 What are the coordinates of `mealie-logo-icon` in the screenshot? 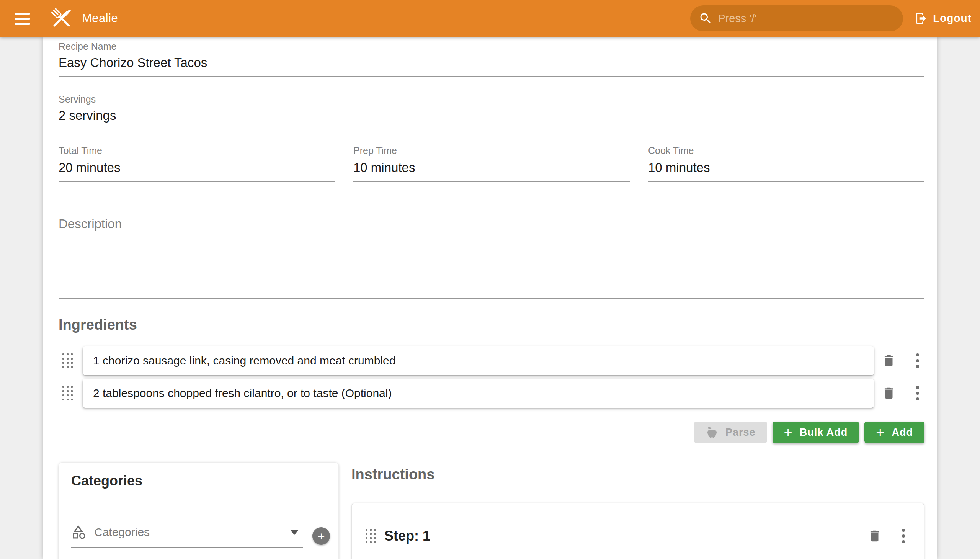 It's located at (61, 18).